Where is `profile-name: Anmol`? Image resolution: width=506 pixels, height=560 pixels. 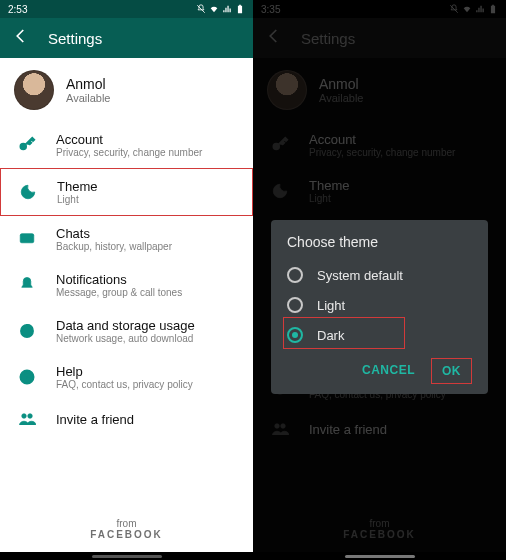 profile-name: Anmol is located at coordinates (88, 84).